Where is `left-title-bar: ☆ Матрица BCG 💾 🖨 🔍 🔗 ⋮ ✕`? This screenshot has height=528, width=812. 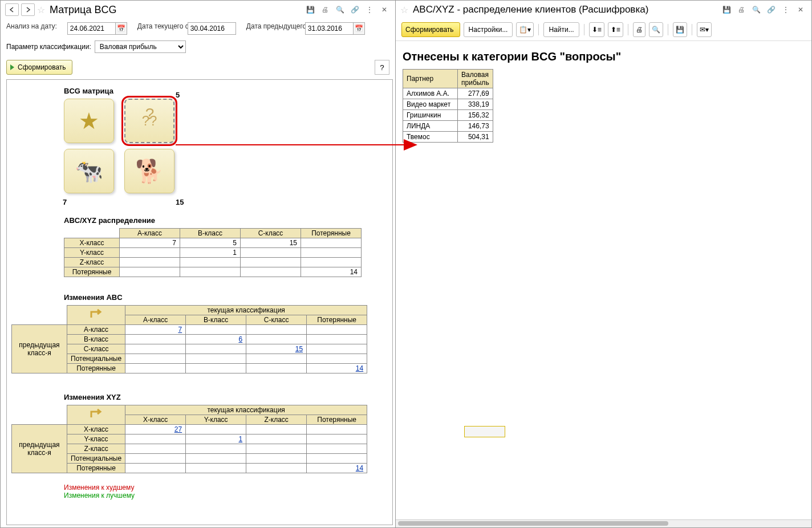
left-title-bar: ☆ Матрица BCG 💾 🖨 🔍 🔗 ⋮ ✕ is located at coordinates (198, 10).